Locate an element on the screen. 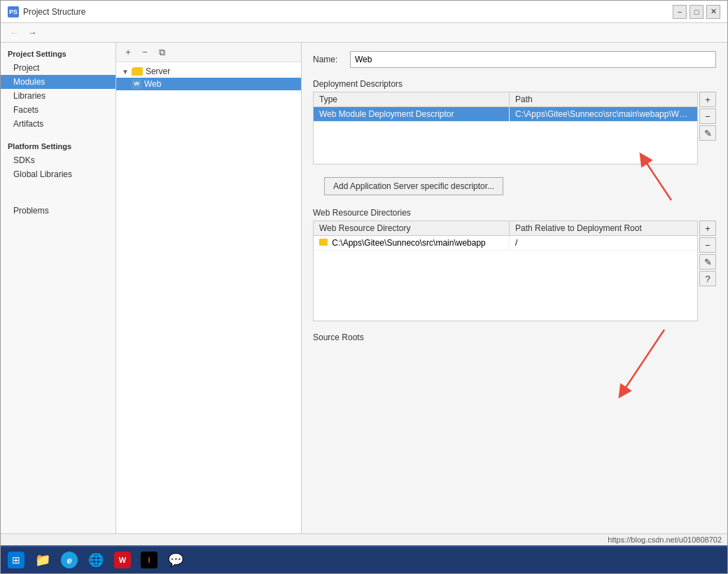 This screenshot has height=574, width=728. status-url: https://blog.csdn.net/u010808702 is located at coordinates (665, 540).